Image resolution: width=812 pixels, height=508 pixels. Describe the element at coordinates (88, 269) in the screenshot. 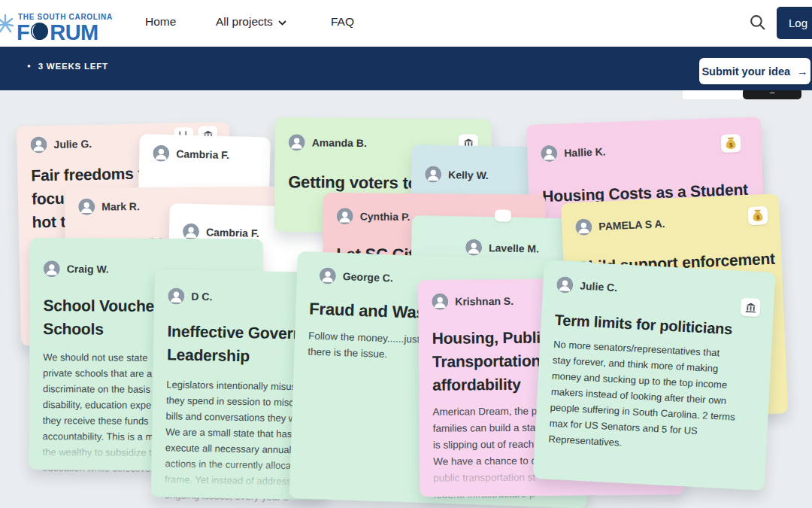

I see `author-name: Craig W.` at that location.